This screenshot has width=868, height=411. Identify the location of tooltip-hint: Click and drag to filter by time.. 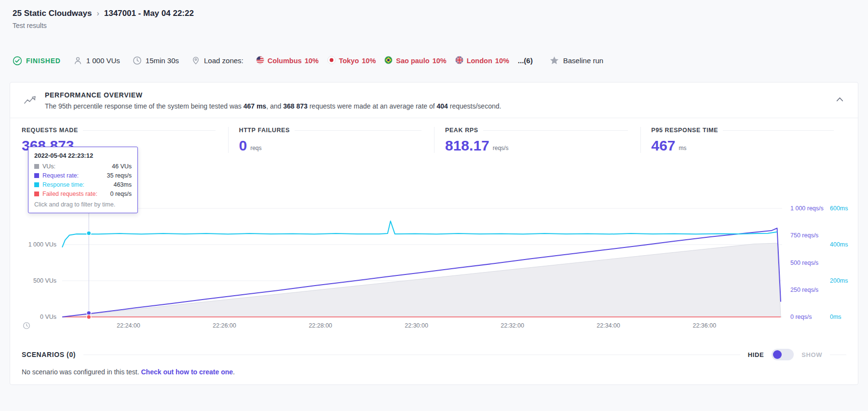
(83, 205).